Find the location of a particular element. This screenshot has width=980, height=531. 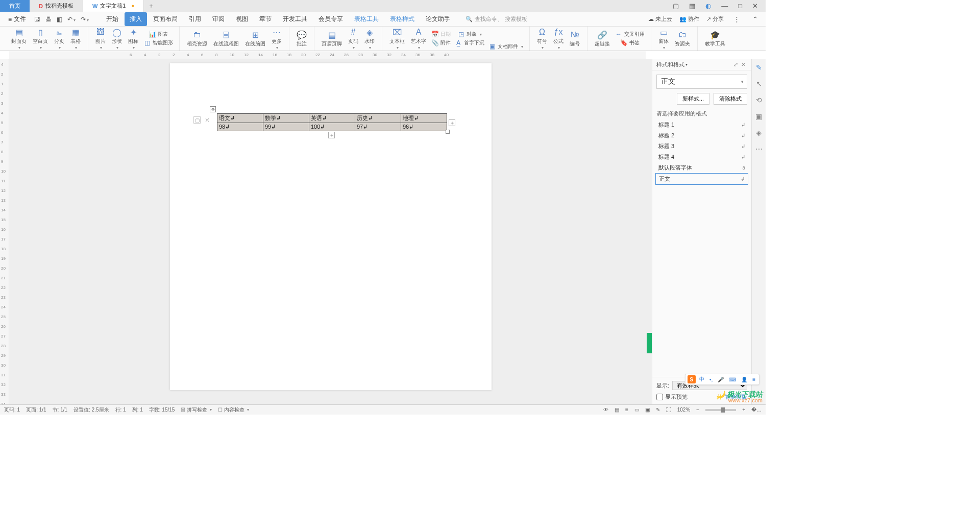

tab-table-tools: 表格工具 is located at coordinates (366, 19).